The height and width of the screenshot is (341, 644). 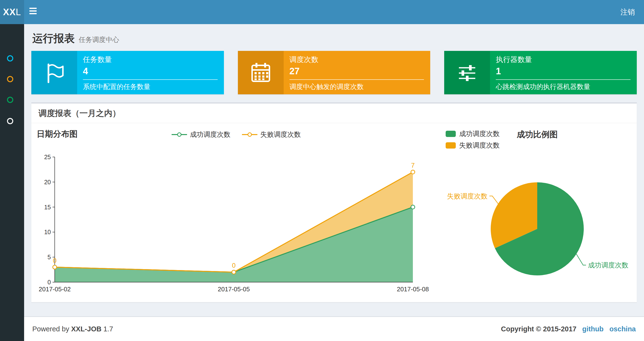 I want to click on flag-icon, so click(x=54, y=73).